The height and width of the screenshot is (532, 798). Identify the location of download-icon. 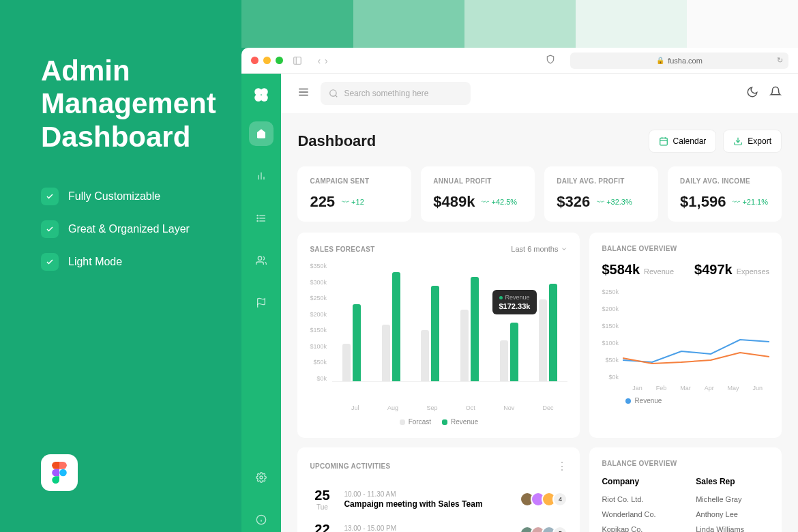
(738, 141).